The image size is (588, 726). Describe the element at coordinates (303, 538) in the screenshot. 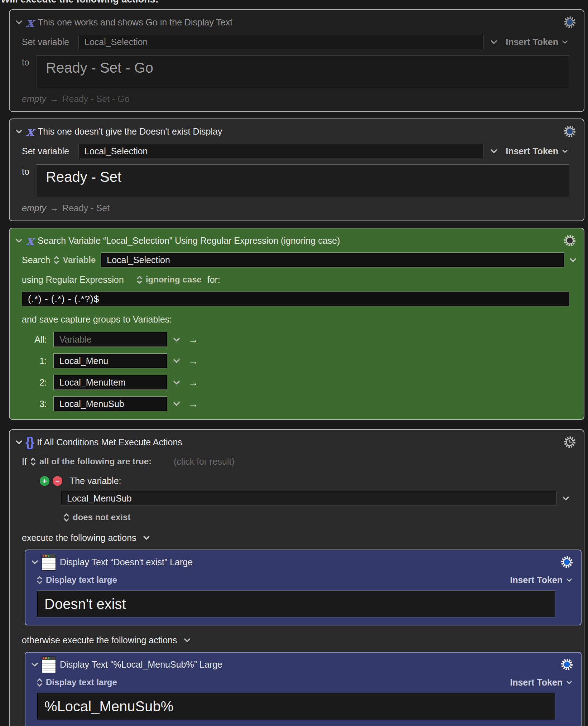

I see `execute-actions-row: execute the following actions` at that location.